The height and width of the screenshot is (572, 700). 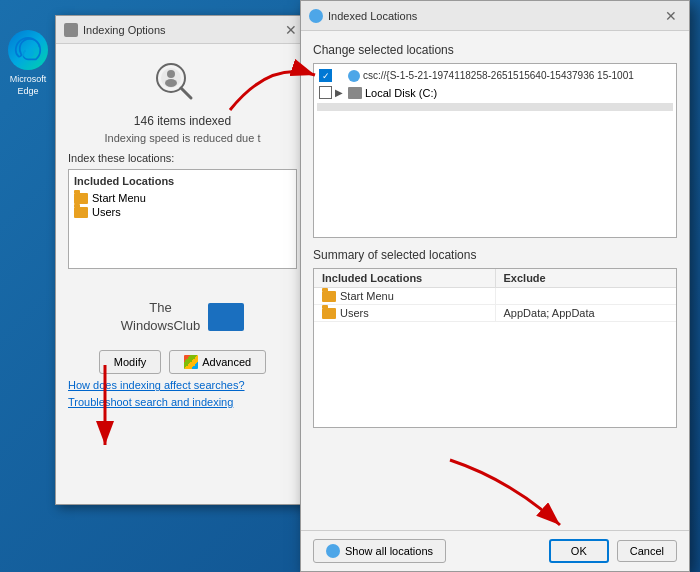 What do you see at coordinates (495, 278) in the screenshot?
I see `summary-header-row: Included Locations Exclude` at bounding box center [495, 278].